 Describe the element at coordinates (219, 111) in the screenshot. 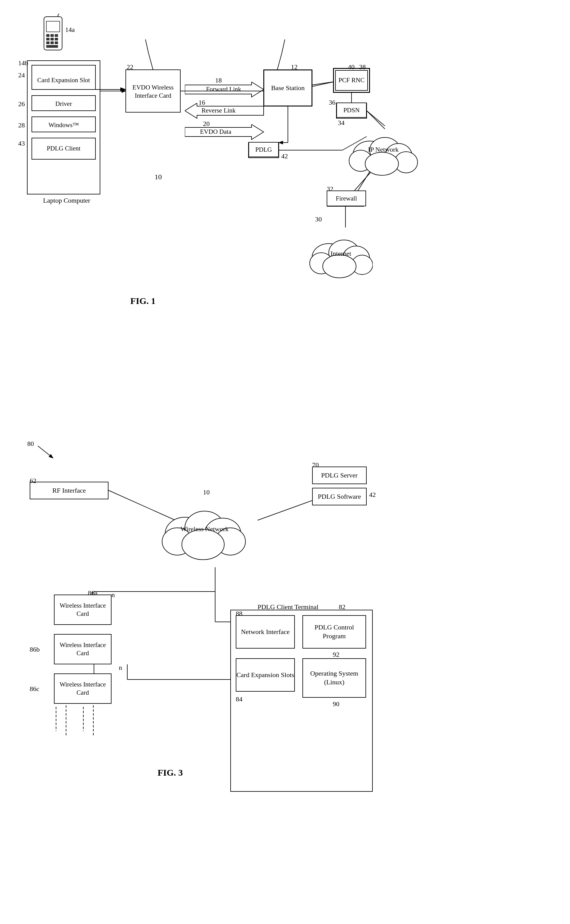

I see `reverse-link-label: Reverse Link` at that location.